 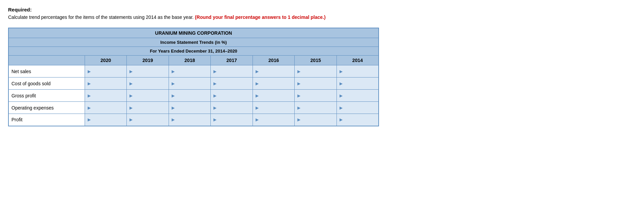 What do you see at coordinates (148, 108) in the screenshot?
I see `input-cell-row3-col1: ▶` at bounding box center [148, 108].